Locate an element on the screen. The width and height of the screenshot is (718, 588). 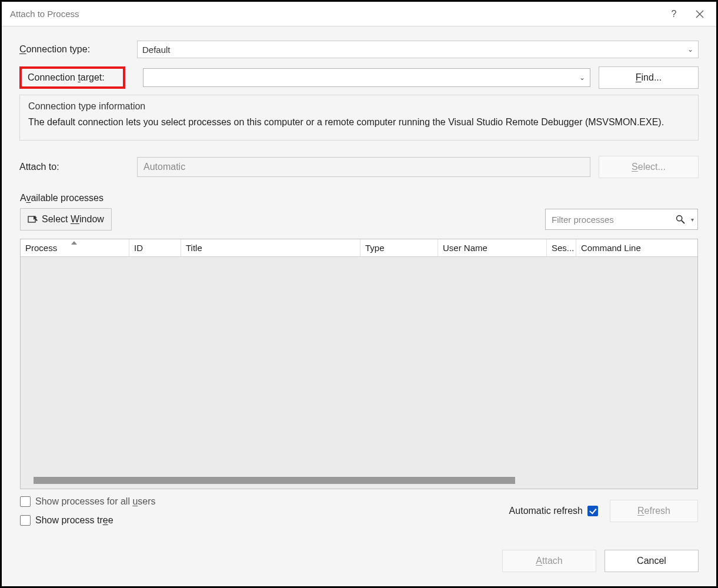
column-command-line: Command Line is located at coordinates (637, 248).